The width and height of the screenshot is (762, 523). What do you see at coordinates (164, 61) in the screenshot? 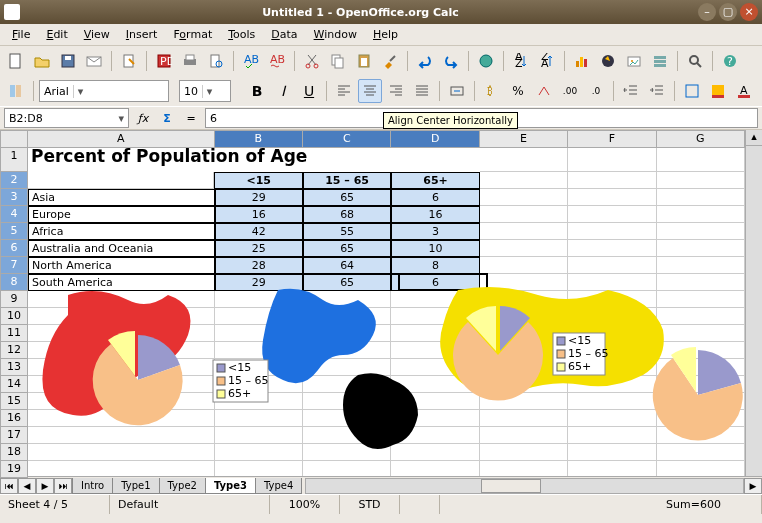
I see `pdf-icon: PDF` at bounding box center [164, 61].